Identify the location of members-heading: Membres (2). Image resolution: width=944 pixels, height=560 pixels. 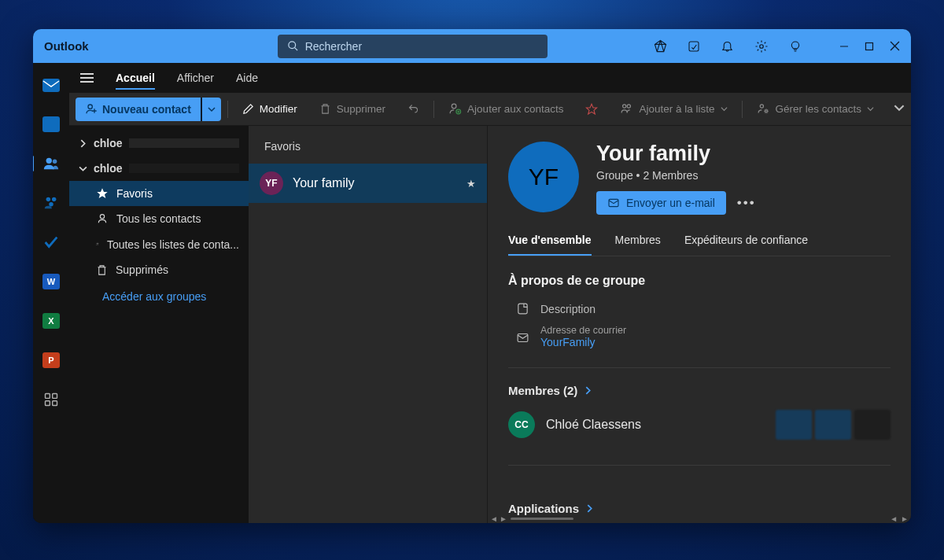
(699, 390).